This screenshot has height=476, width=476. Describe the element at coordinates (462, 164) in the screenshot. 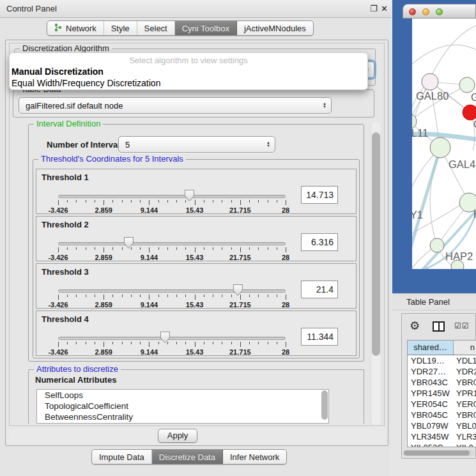

I see `network-node-label: GAL4` at that location.